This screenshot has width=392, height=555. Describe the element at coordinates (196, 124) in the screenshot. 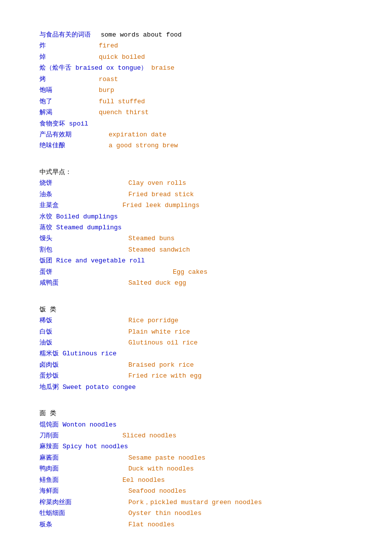

I see `row-shipin: 食物变坏 spoil` at that location.